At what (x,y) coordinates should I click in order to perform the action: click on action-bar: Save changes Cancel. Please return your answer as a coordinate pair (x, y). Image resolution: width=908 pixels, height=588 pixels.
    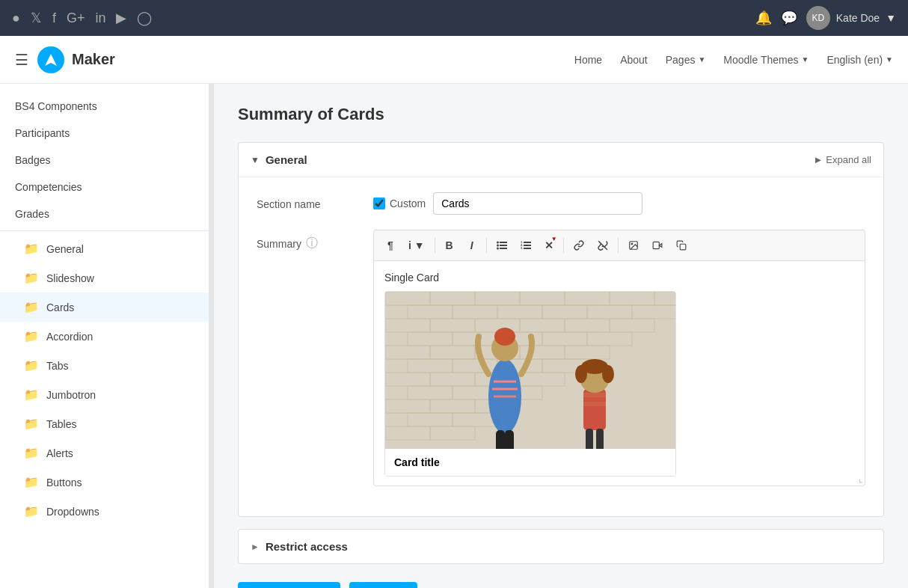
    Looking at the image, I should click on (561, 582).